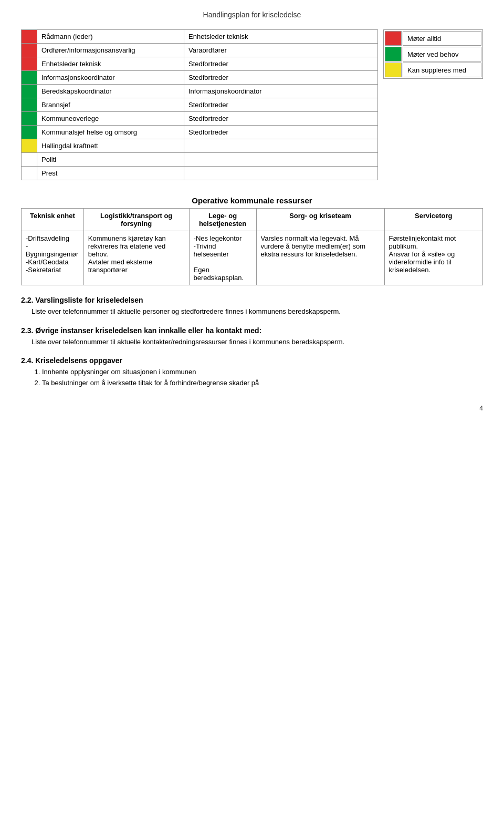 The width and height of the screenshot is (504, 814). I want to click on section-heading: 2.3. Øvrige instanser kriseledelsen kan …, so click(252, 331).